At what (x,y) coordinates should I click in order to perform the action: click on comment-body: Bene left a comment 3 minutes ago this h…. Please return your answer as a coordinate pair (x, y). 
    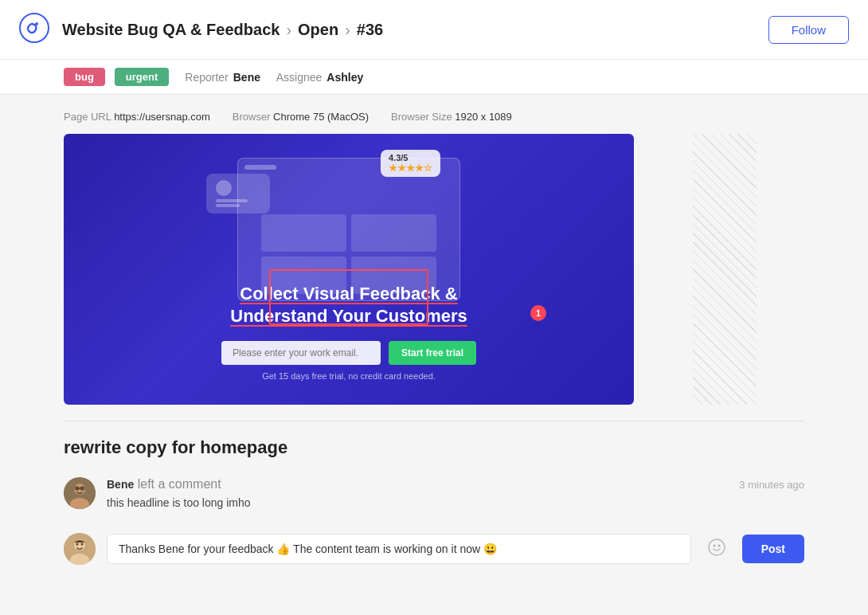
    Looking at the image, I should click on (456, 493).